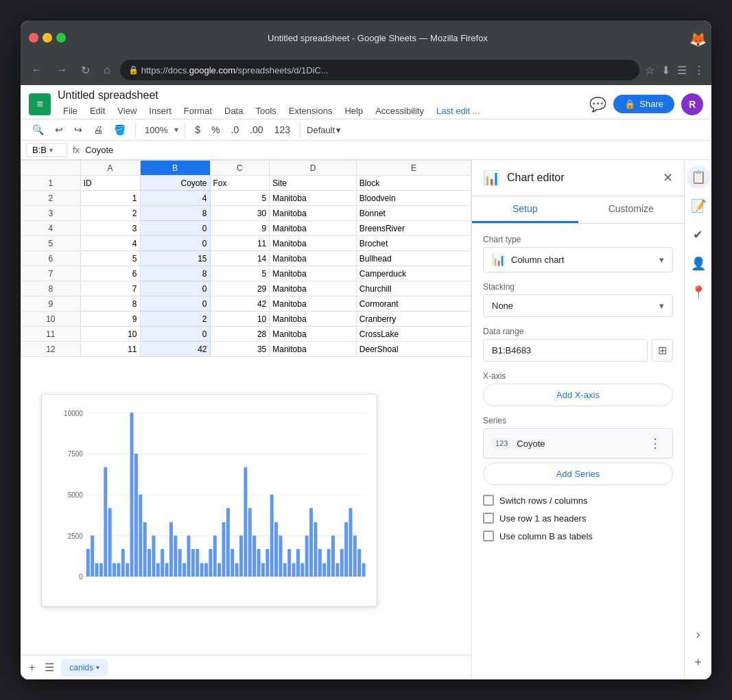 The width and height of the screenshot is (732, 700). Describe the element at coordinates (110, 168) in the screenshot. I see `col-header-a: A` at that location.